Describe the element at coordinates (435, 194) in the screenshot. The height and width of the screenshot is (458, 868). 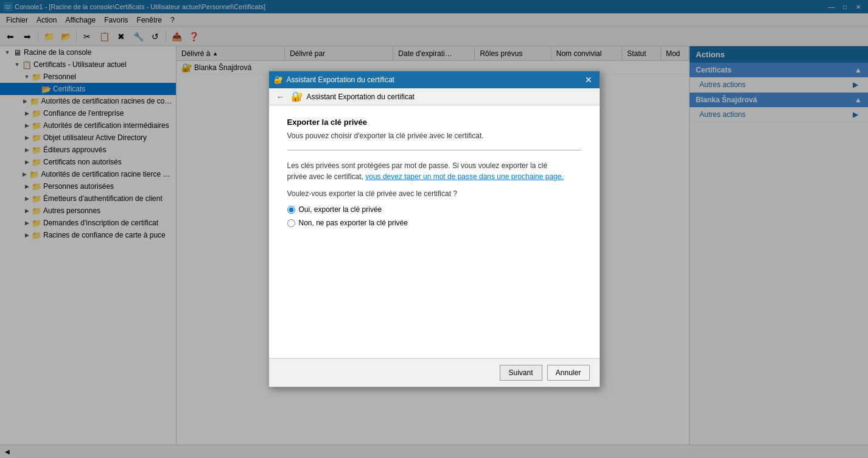
I see `modal-question: Voulez-vous exporter la clé privée avec …` at that location.